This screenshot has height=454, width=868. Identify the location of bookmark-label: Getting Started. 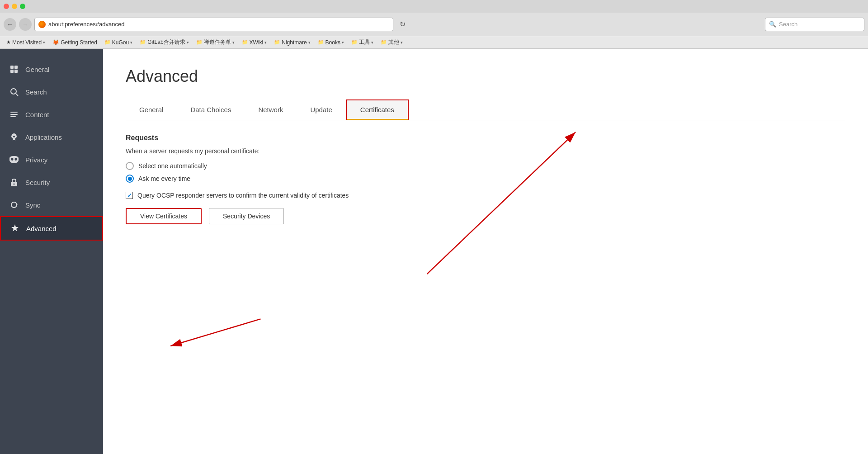
(79, 43).